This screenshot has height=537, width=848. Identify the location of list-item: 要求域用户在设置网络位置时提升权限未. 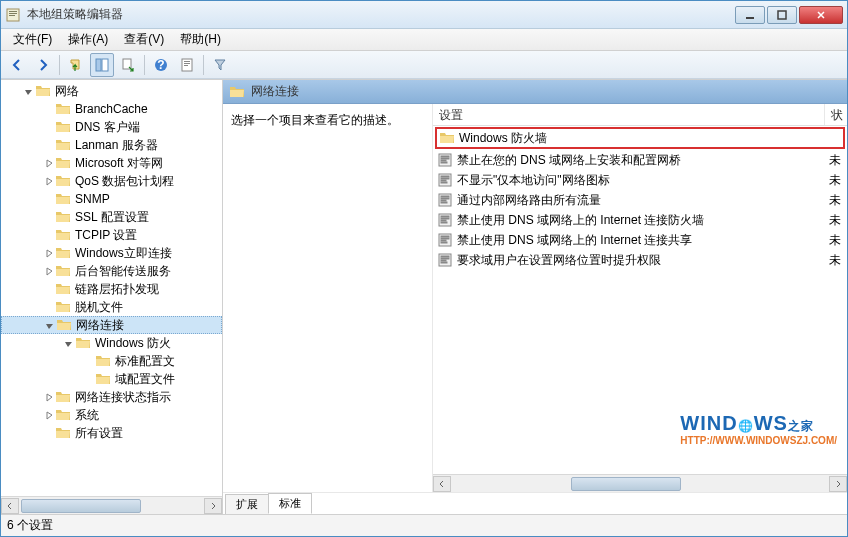
(640, 260).